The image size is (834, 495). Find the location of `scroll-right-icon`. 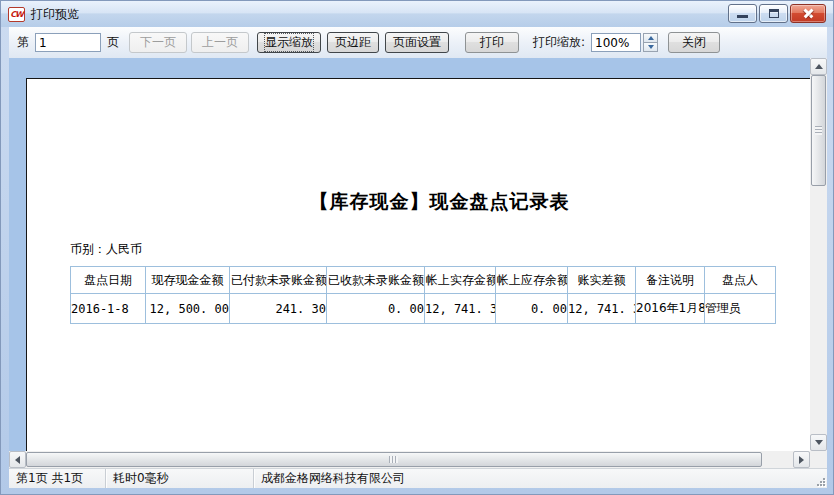

scroll-right-icon is located at coordinates (802, 460).